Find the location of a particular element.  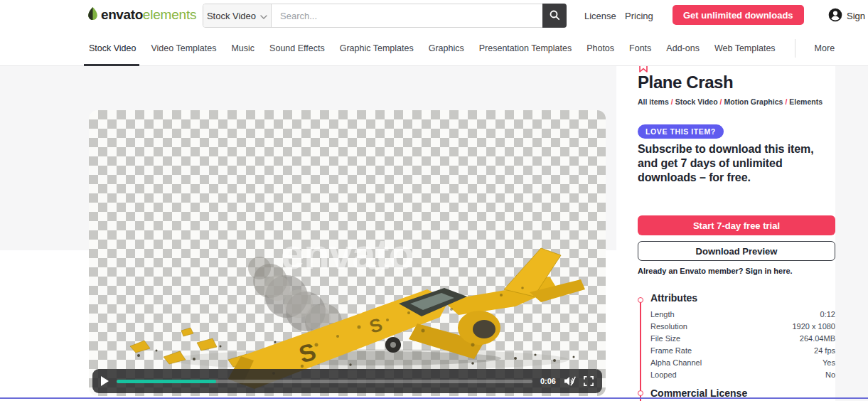

get-unlimited-downloads-button: Get unlimited downloads is located at coordinates (738, 15).